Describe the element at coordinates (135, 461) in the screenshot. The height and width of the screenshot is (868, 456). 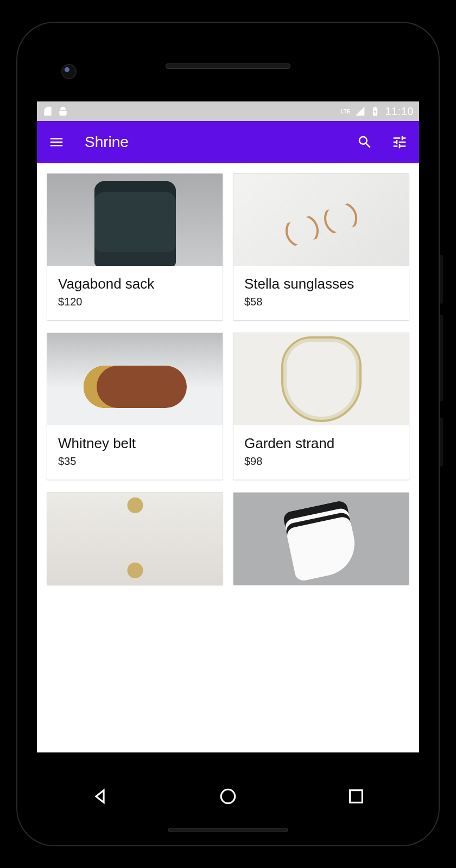
I see `product-price: $35` at that location.